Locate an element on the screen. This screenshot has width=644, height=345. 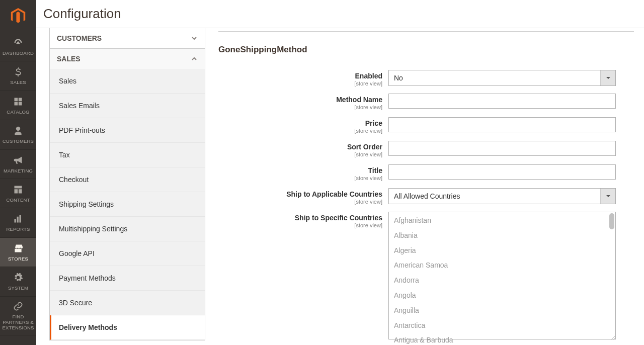
nav-dashboard: DASHBOARD is located at coordinates (18, 47).